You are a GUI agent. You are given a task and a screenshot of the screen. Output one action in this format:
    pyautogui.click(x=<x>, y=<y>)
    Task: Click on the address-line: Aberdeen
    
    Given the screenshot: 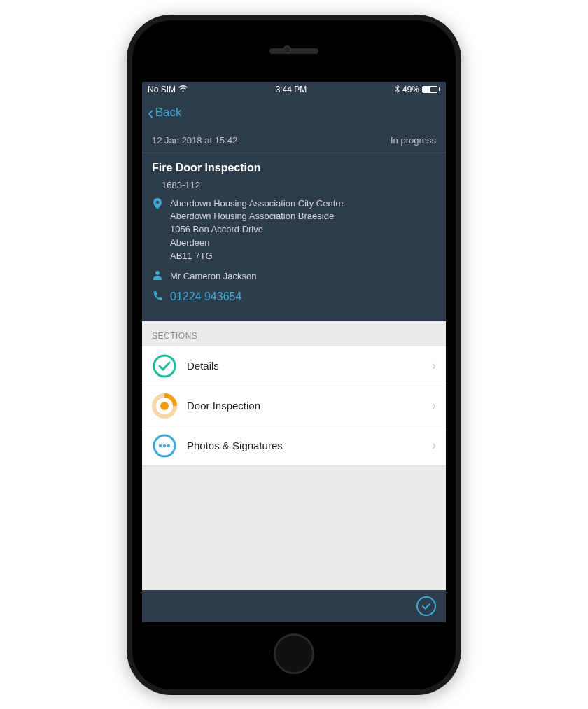 What is the action you would take?
    pyautogui.click(x=257, y=244)
    